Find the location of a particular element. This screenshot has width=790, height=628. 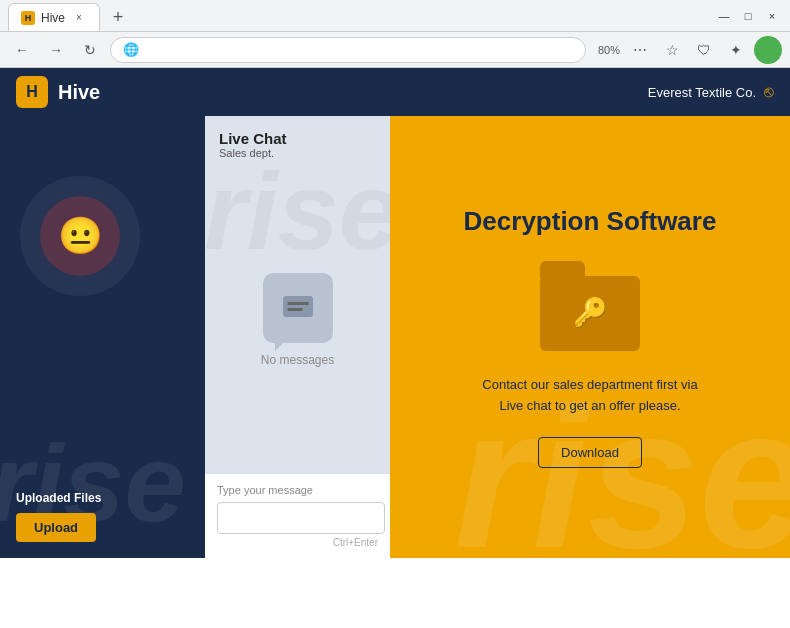

app-logo: H is located at coordinates (32, 92).